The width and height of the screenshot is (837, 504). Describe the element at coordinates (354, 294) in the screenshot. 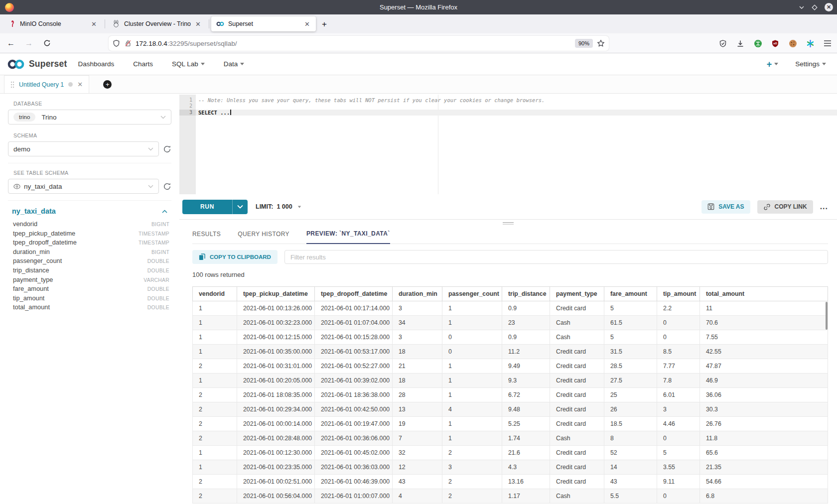

I see `table-header-cell: tpep_dropoff_datetime` at that location.